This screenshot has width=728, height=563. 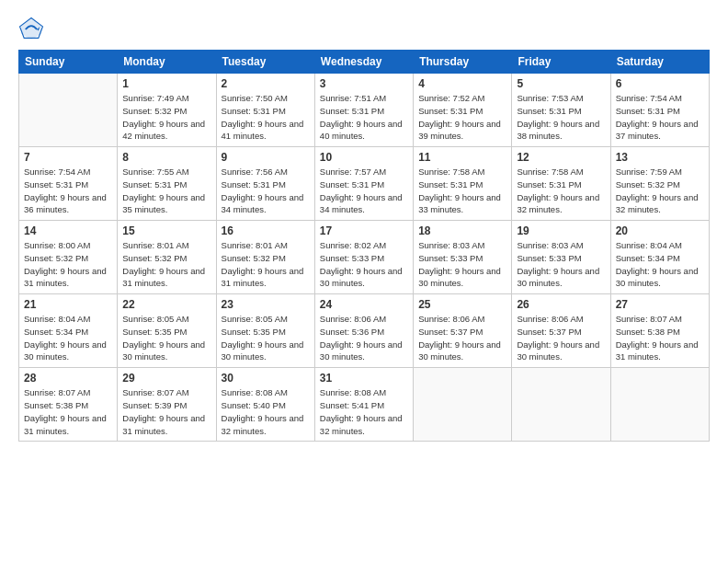 What do you see at coordinates (463, 258) in the screenshot?
I see `calendar-cell: 18Sunrise: 8:03 AMSunset: 5:33 PMDayligh…` at bounding box center [463, 258].